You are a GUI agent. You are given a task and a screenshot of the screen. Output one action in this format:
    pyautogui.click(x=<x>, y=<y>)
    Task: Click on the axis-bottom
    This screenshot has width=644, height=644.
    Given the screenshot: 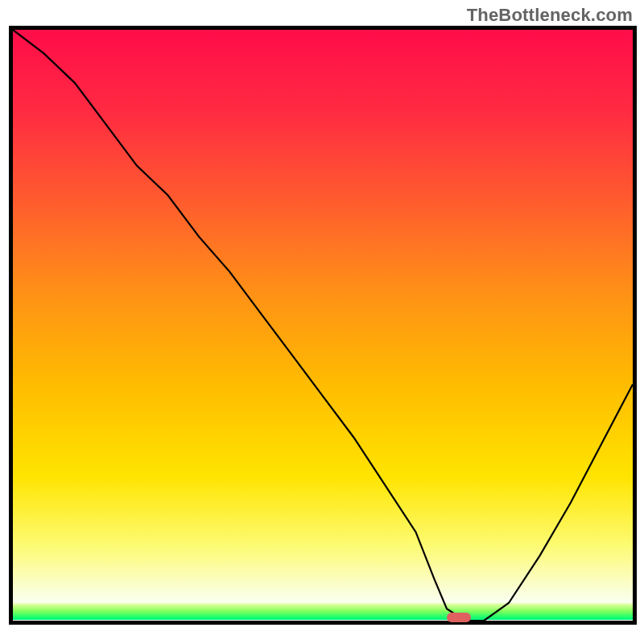 What is the action you would take?
    pyautogui.click(x=323, y=623)
    